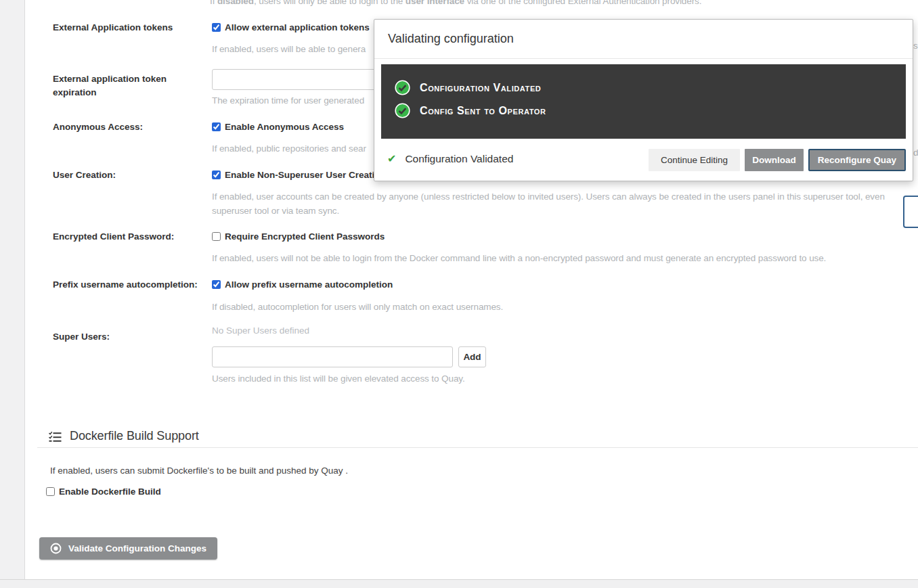  Describe the element at coordinates (774, 160) in the screenshot. I see `download-button: Download` at that location.